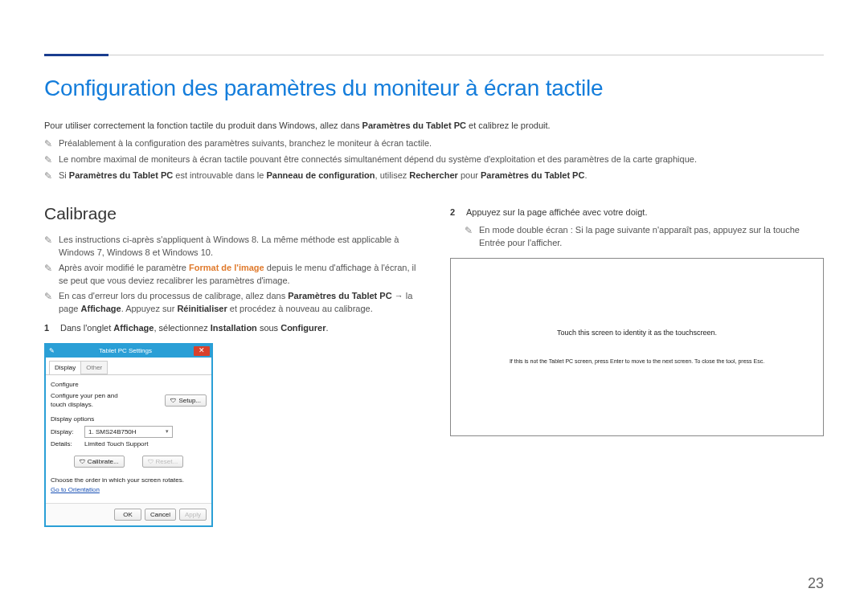  What do you see at coordinates (193, 515) in the screenshot?
I see `apply-button: Apply` at bounding box center [193, 515].